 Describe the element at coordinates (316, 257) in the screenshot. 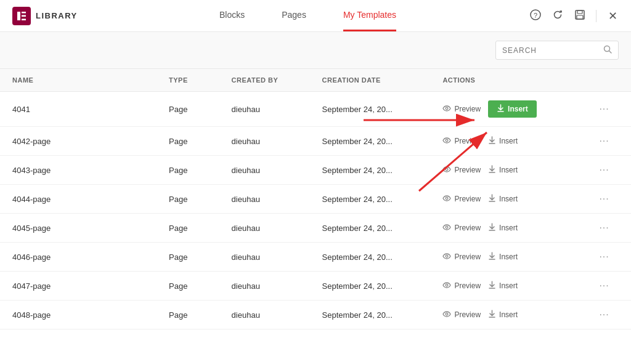

I see `table-row: 4046-page Page dieuhau September 24, 20.…` at that location.